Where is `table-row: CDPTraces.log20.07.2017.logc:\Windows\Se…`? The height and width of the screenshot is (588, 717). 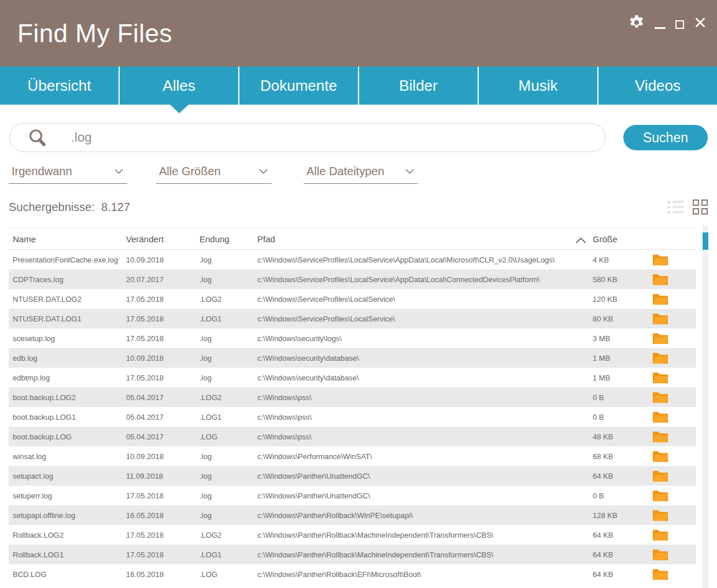
table-row: CDPTraces.log20.07.2017.logc:\Windows\Se… is located at coordinates (353, 279).